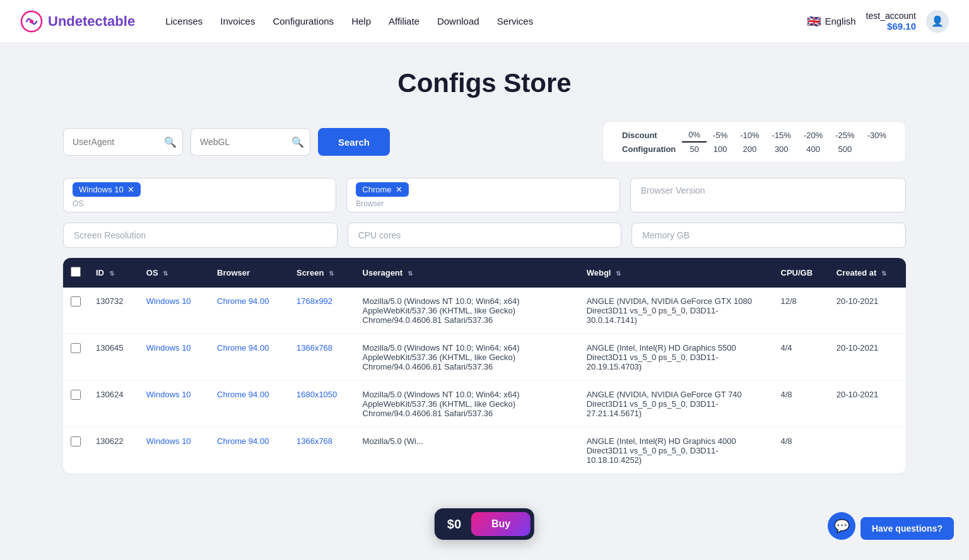  I want to click on discount-20: -20%, so click(813, 135).